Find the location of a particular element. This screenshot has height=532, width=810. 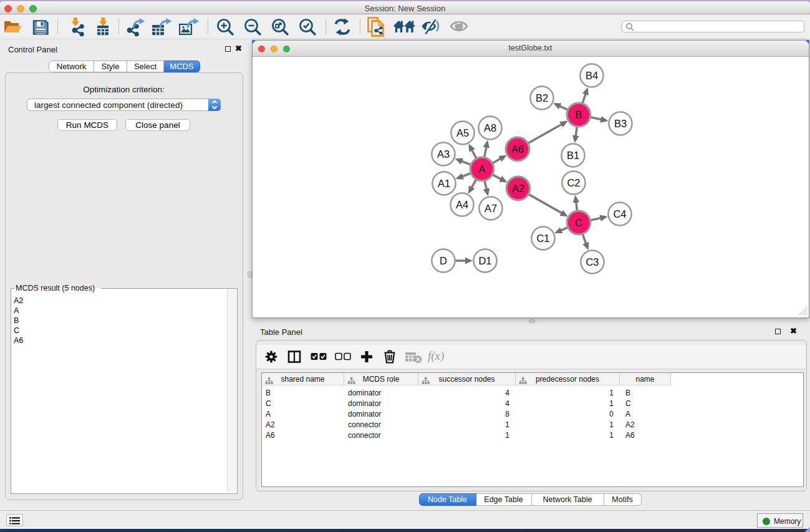

svg-text: B2 is located at coordinates (541, 98).